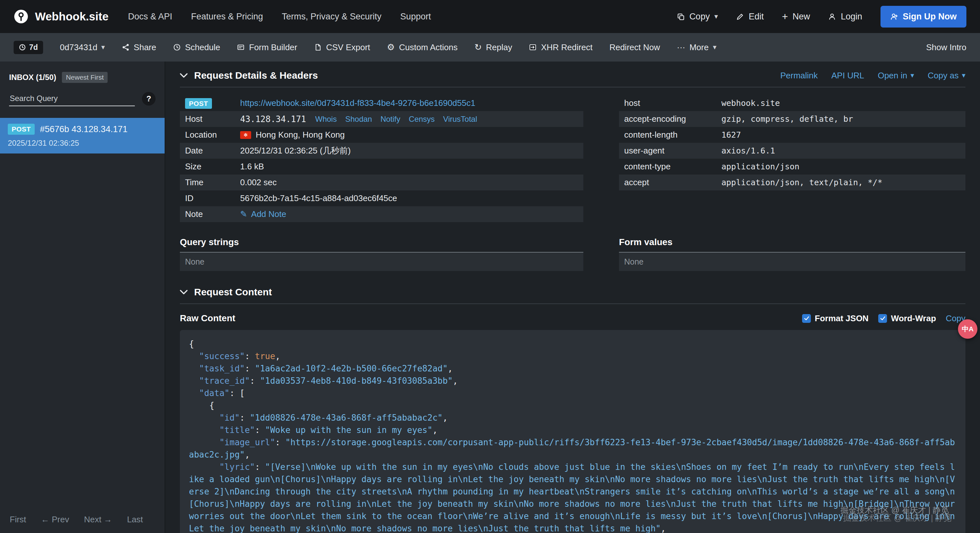 The image size is (980, 533). I want to click on table-row-url: POST https://webhook.site/0d73431d-f833-…, so click(382, 103).